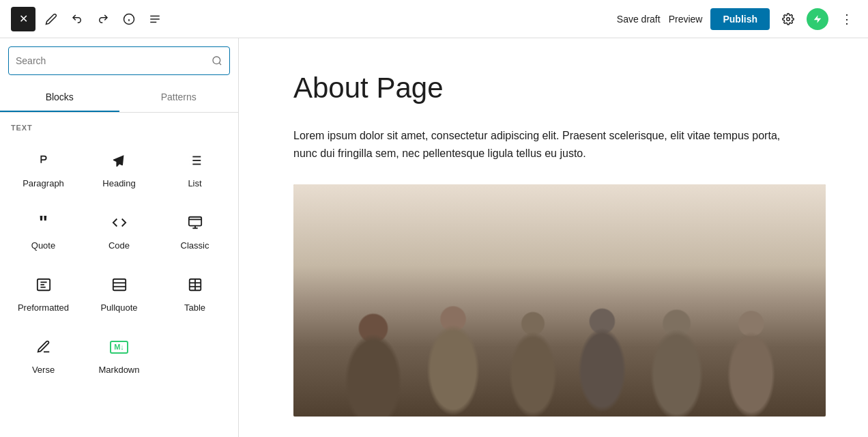 The height and width of the screenshot is (437, 868). I want to click on save-draft-button: Save draft, so click(639, 19).